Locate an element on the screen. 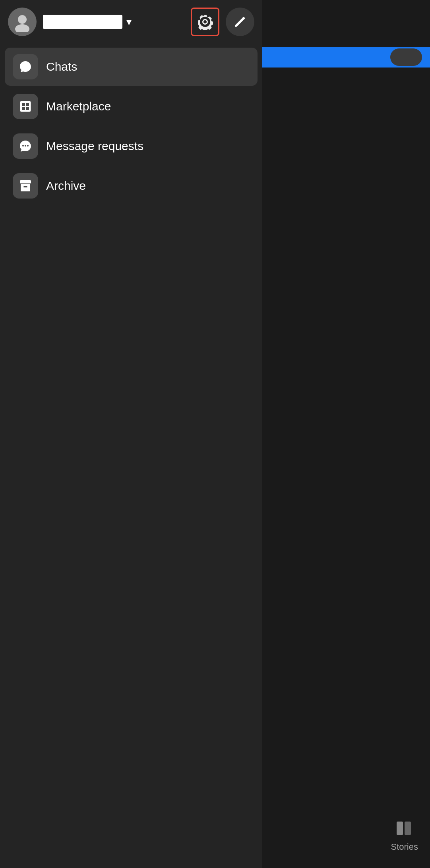  header-right is located at coordinates (223, 22).